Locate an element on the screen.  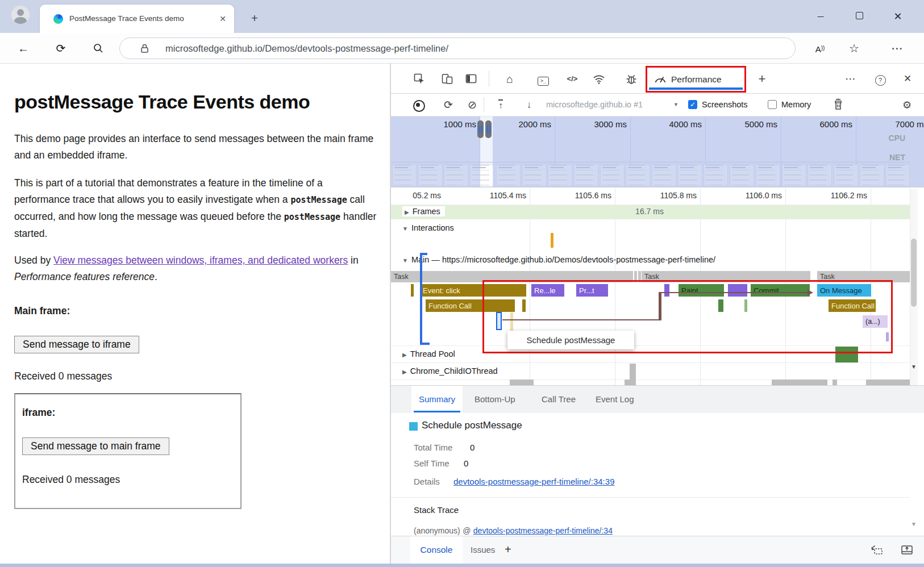
send-message-to-iframe-button: Send message to iframe is located at coordinates (77, 344).